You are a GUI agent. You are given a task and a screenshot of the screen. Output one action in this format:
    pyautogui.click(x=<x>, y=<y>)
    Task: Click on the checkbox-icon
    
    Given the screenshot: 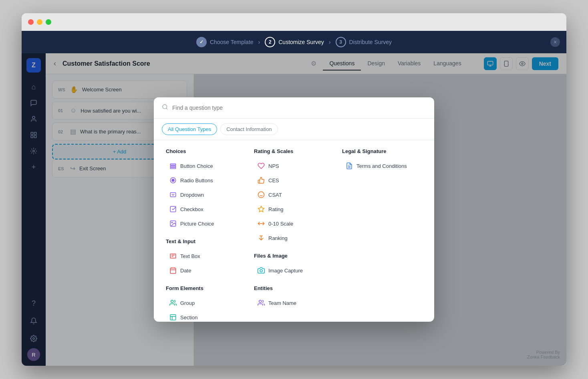 What is the action you would take?
    pyautogui.click(x=173, y=209)
    